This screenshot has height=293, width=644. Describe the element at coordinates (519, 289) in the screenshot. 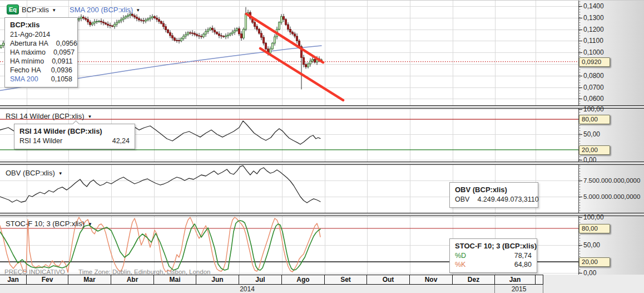

I see `year-cell: 2015` at that location.